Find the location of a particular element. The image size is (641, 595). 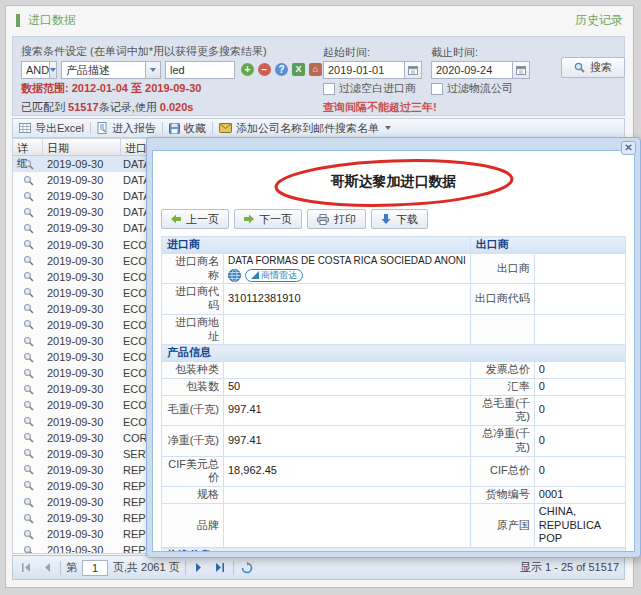

export-excel-button: 导出Excel is located at coordinates (52, 128).